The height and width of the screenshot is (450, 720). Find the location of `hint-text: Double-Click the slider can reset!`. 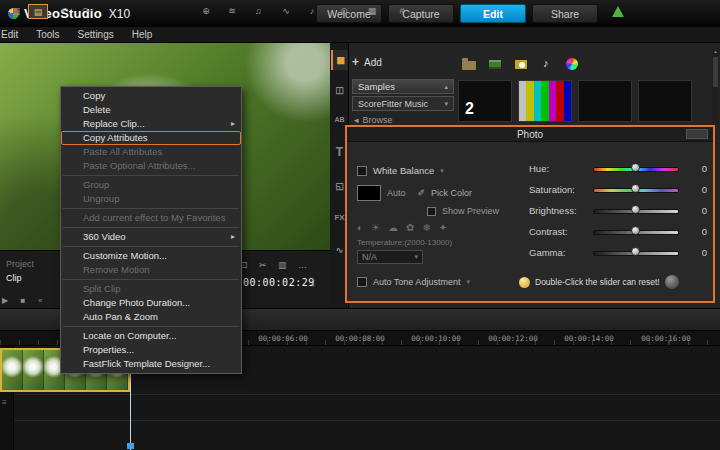

hint-text: Double-Click the slider can reset! is located at coordinates (598, 282).